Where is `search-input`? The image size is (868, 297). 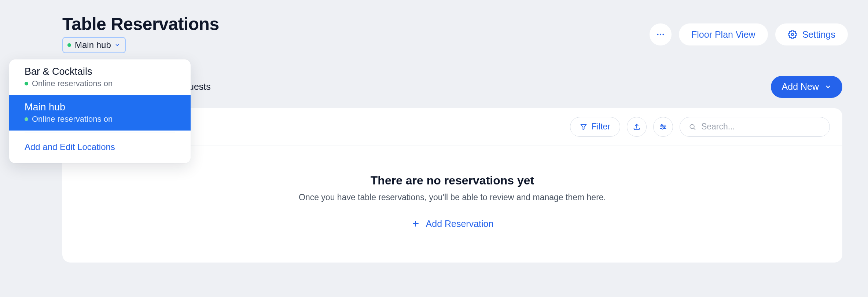
search-input is located at coordinates (761, 127).